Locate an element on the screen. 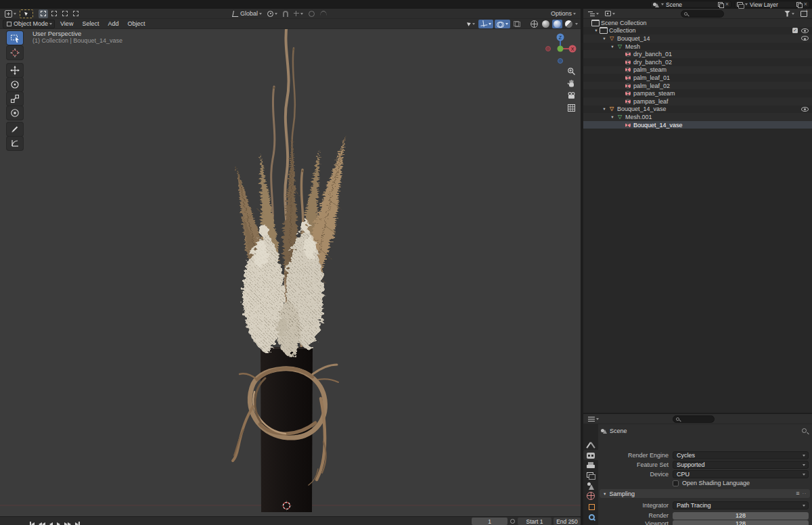 The image size is (812, 525). osl-checkbox is located at coordinates (675, 483).